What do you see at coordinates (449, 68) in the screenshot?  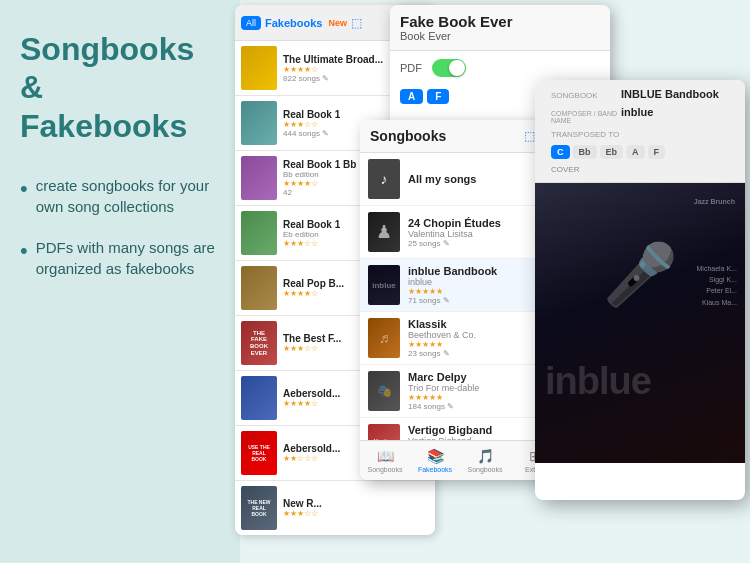 I see `pdf-toggle` at bounding box center [449, 68].